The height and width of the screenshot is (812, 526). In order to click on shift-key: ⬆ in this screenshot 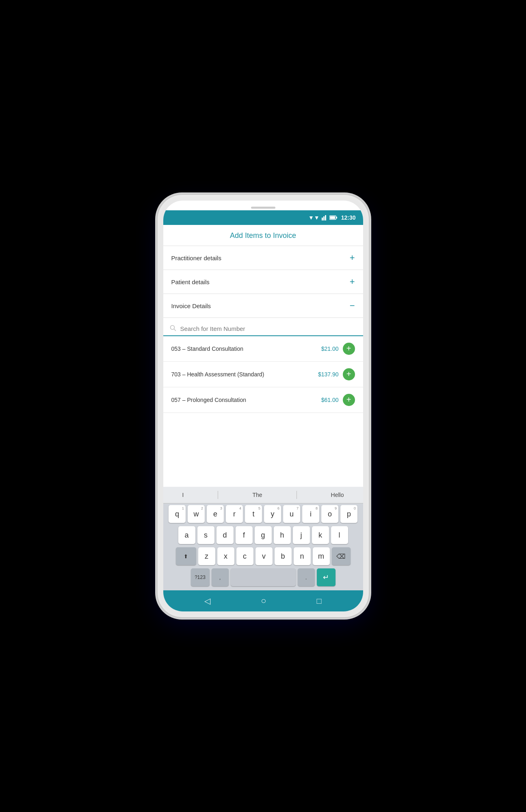, I will do `click(186, 556)`.